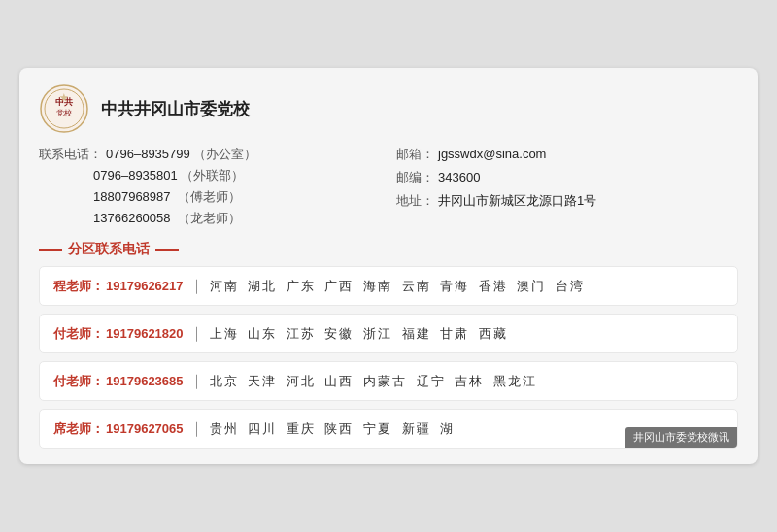  What do you see at coordinates (398, 286) in the screenshot?
I see `district-contact-regions-0: 河南 湖北 广东 广西 海南 云南 青海 香港 澳门 台湾` at bounding box center [398, 286].